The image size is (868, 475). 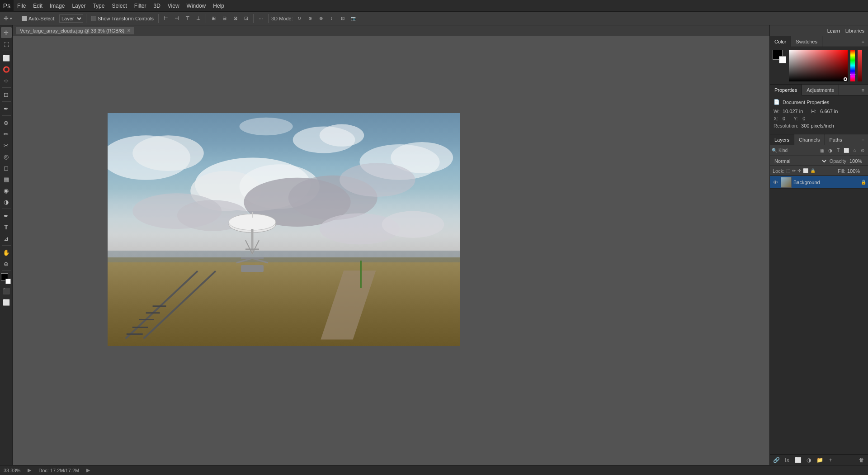 I want to click on color-tab: Color, so click(x=780, y=42).